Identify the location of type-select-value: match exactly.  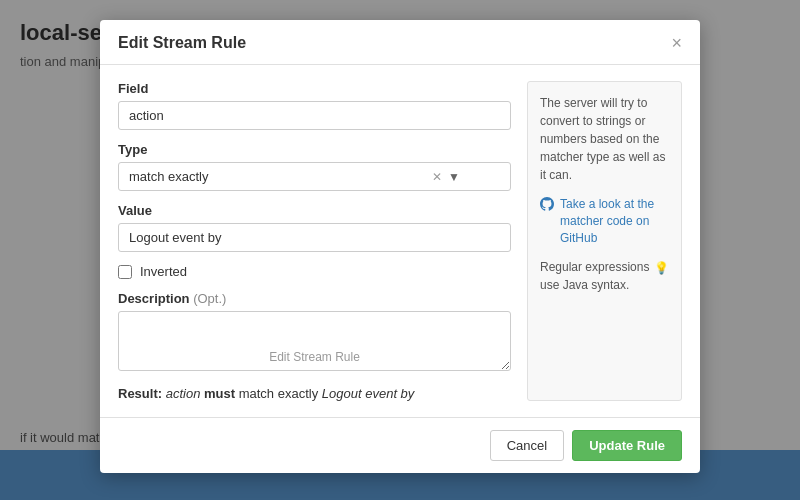
(168, 176).